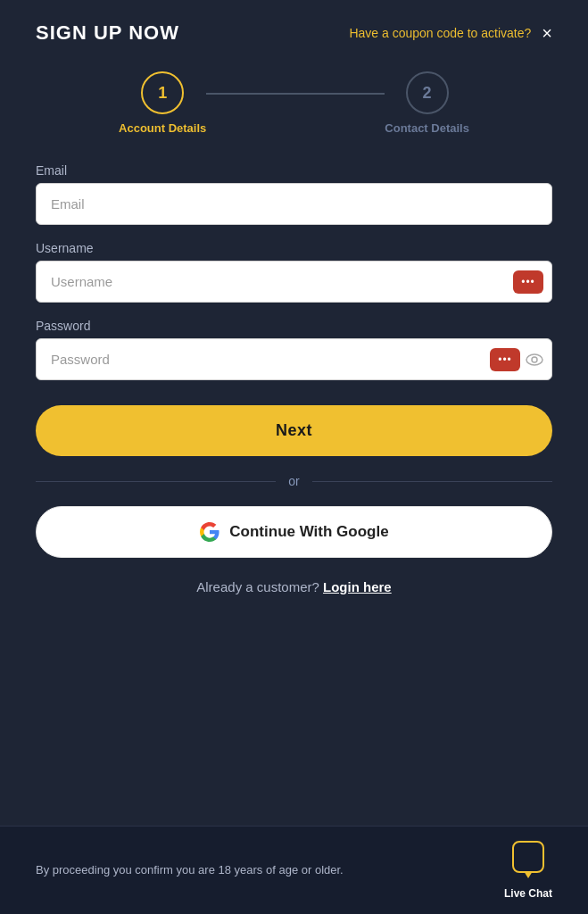 This screenshot has height=914, width=588. What do you see at coordinates (528, 282) in the screenshot?
I see `username-icon-group: •••` at bounding box center [528, 282].